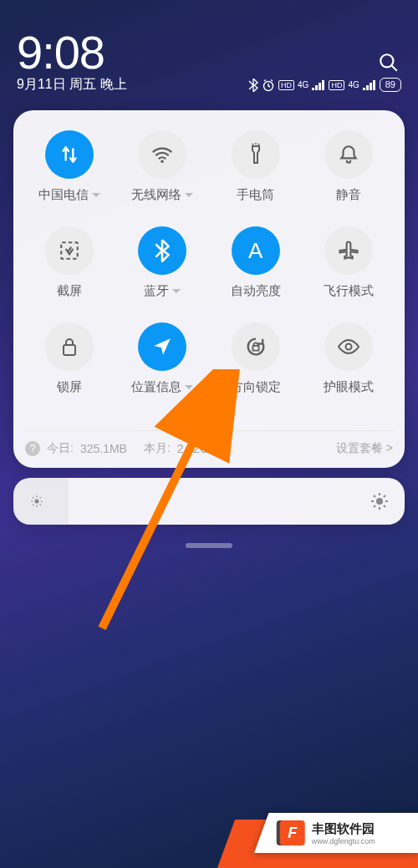  Describe the element at coordinates (370, 85) in the screenshot. I see `signal-2-icon` at that location.